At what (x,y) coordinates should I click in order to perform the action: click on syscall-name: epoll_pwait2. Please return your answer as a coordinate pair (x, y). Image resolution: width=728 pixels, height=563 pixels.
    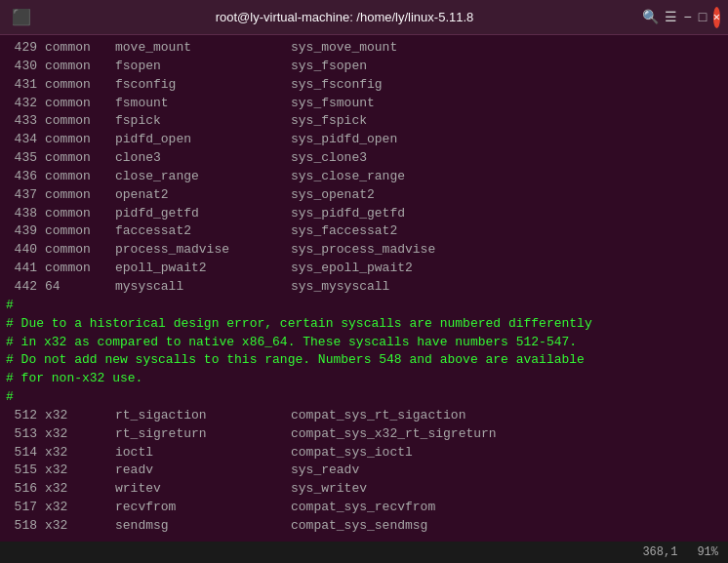
    Looking at the image, I should click on (203, 269).